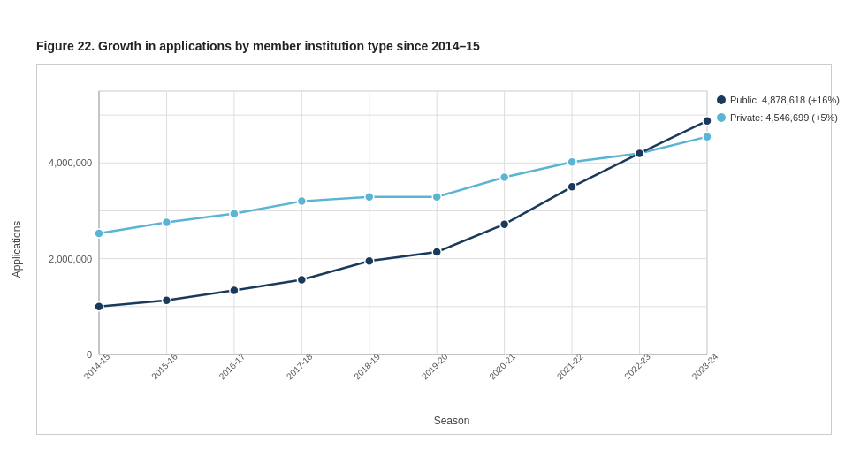  Describe the element at coordinates (71, 163) in the screenshot. I see `svg-text: 4,000,000` at that location.